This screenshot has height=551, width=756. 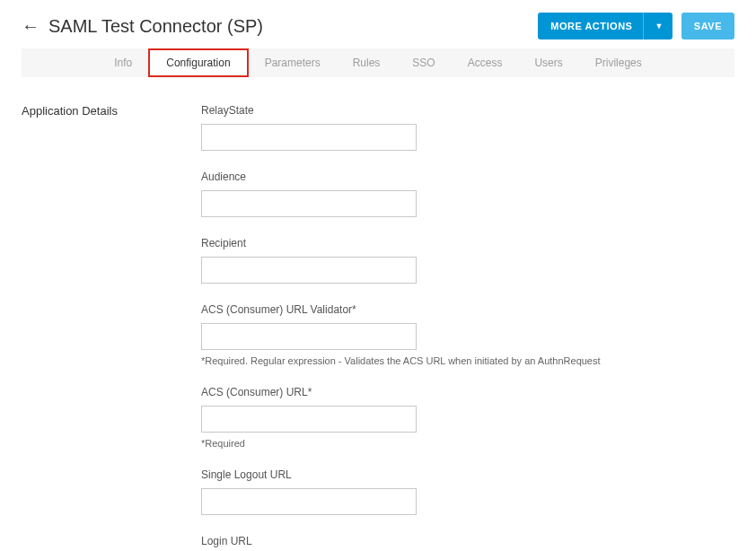 I want to click on acs-validator-label: ACS (Consumer) URL Validator*, so click(x=468, y=310).